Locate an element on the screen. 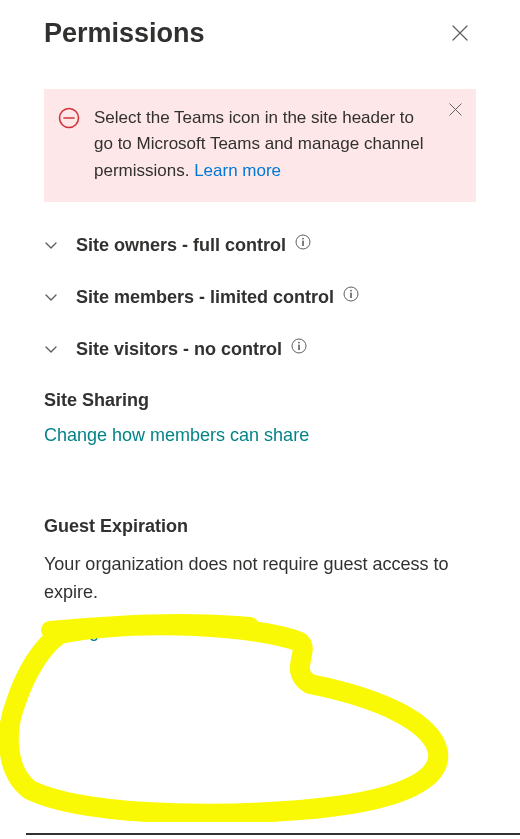  guest-expiration-manage-link: Manage is located at coordinates (76, 632).